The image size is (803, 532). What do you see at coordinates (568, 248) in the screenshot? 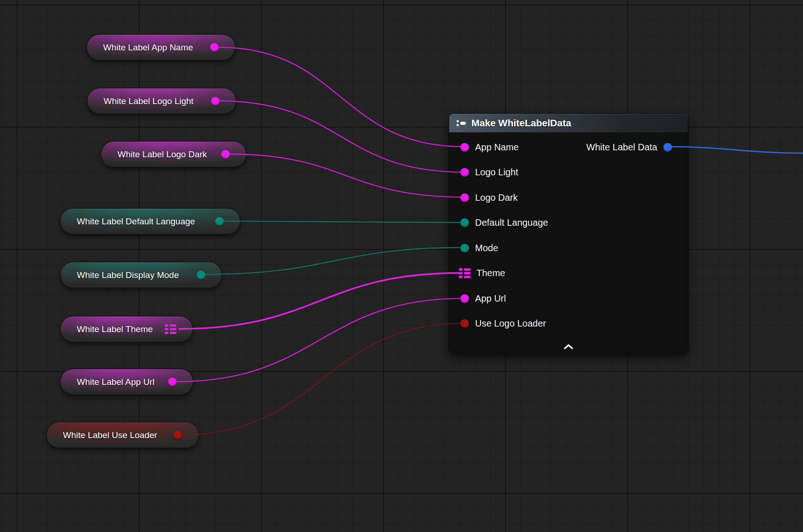
I see `input-row-mode: Mode` at bounding box center [568, 248].